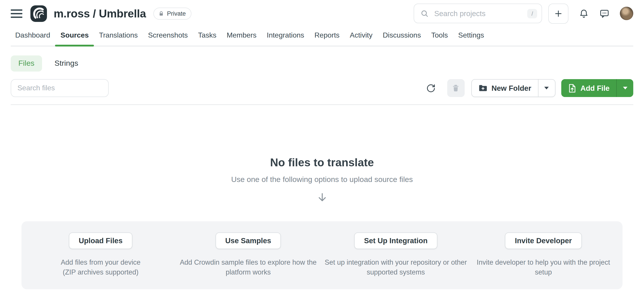 The height and width of the screenshot is (302, 644). What do you see at coordinates (431, 88) in the screenshot?
I see `refresh-button` at bounding box center [431, 88].